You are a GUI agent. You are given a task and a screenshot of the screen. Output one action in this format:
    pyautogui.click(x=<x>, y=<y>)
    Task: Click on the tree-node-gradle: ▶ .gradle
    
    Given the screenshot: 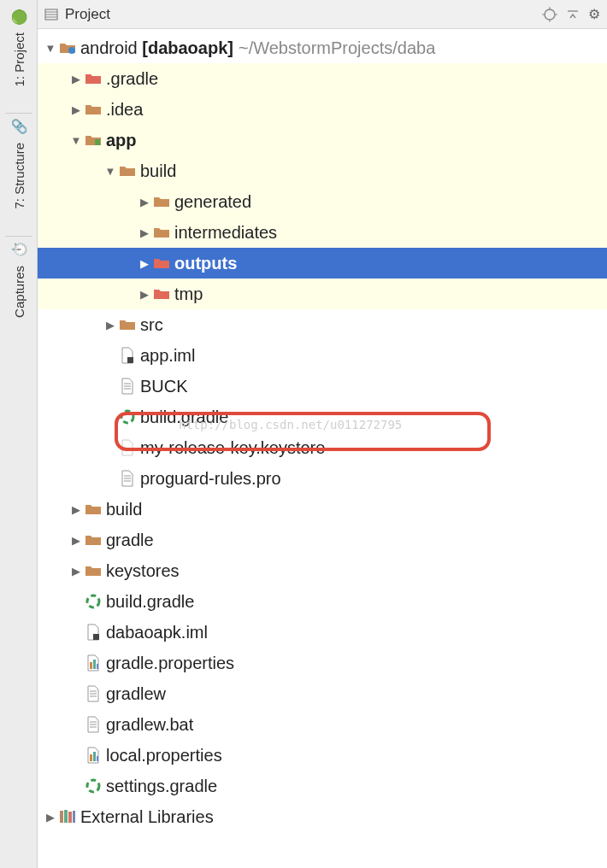 What is the action you would take?
    pyautogui.click(x=322, y=79)
    